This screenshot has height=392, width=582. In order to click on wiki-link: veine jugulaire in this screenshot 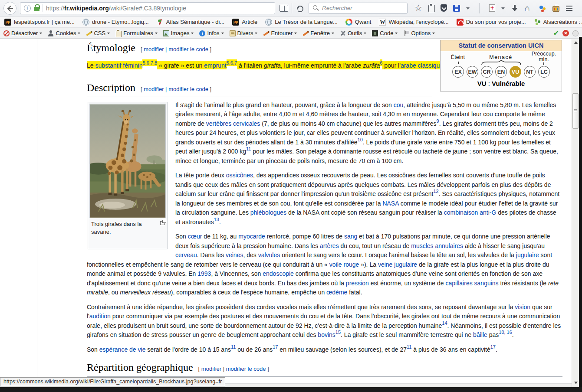, I will do `click(398, 265)`.